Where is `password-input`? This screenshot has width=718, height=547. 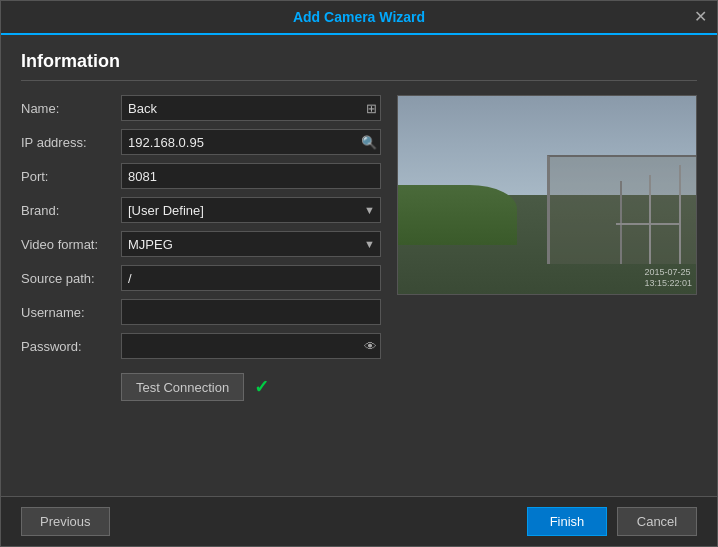 password-input is located at coordinates (251, 346).